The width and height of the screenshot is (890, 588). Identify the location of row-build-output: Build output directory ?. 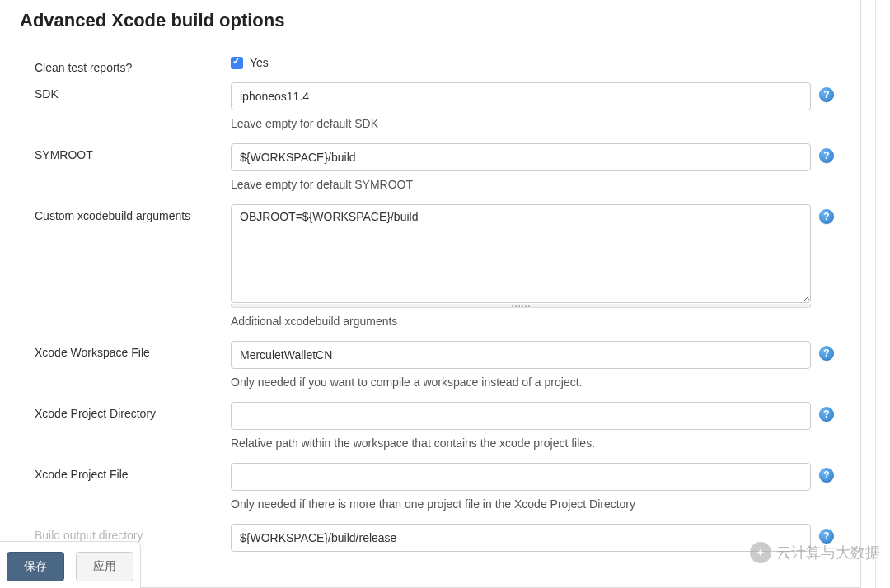
(432, 544).